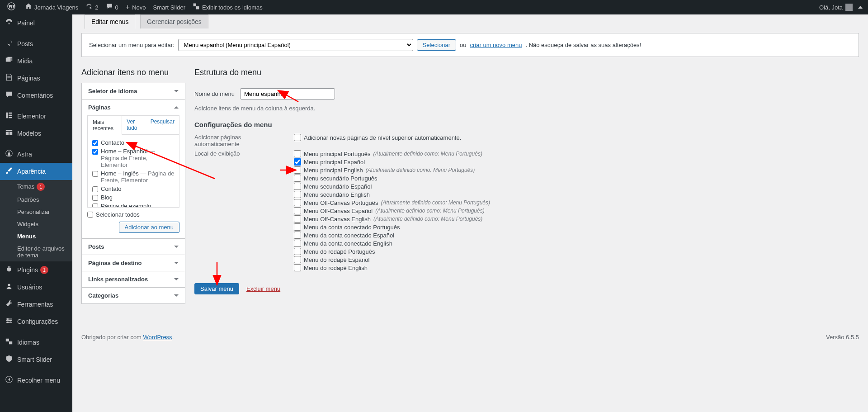 This screenshot has height=412, width=868. What do you see at coordinates (36, 287) in the screenshot?
I see `sidebar-item-usuarios: Usuários` at bounding box center [36, 287].